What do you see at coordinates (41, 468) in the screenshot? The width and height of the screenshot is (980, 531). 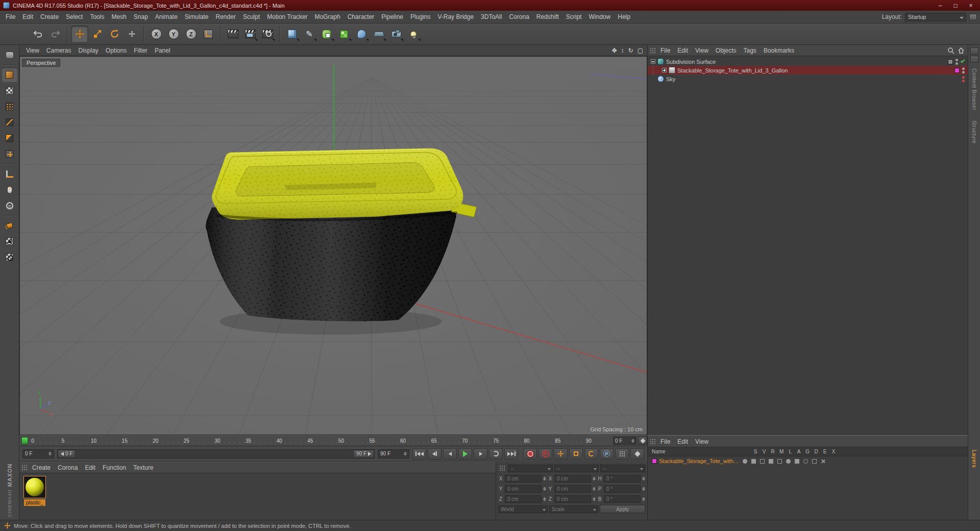 I see `material-menu-item: Create` at bounding box center [41, 468].